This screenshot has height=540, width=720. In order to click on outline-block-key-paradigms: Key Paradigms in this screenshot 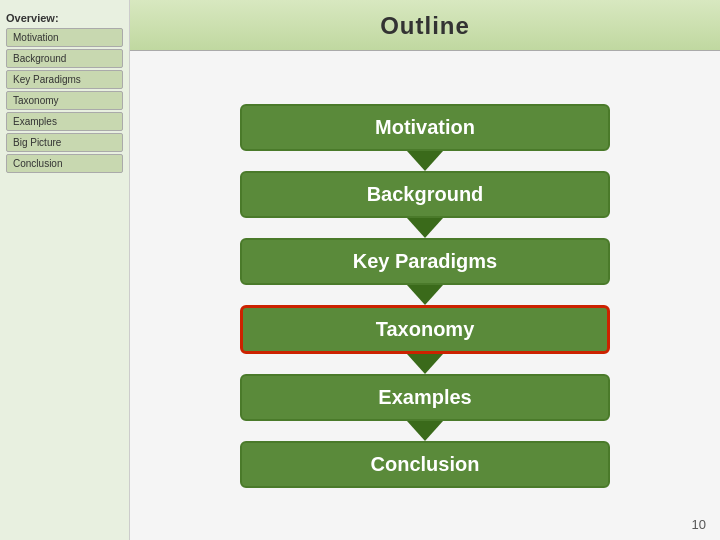, I will do `click(425, 262)`.